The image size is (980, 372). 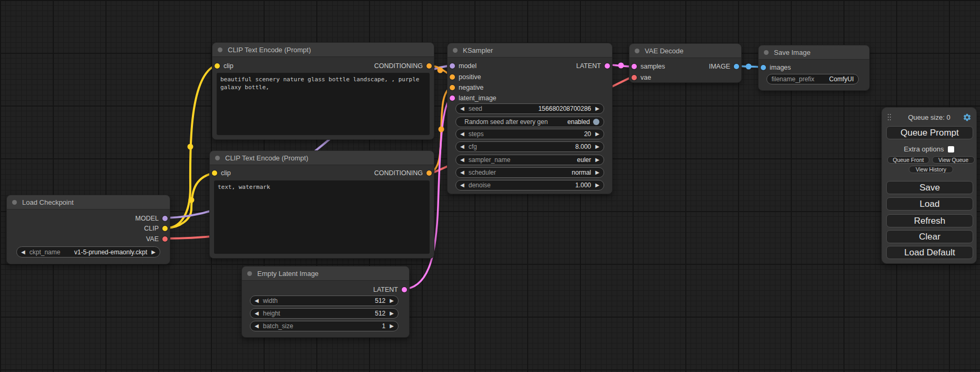 I want to click on model-input-dot, so click(x=452, y=66).